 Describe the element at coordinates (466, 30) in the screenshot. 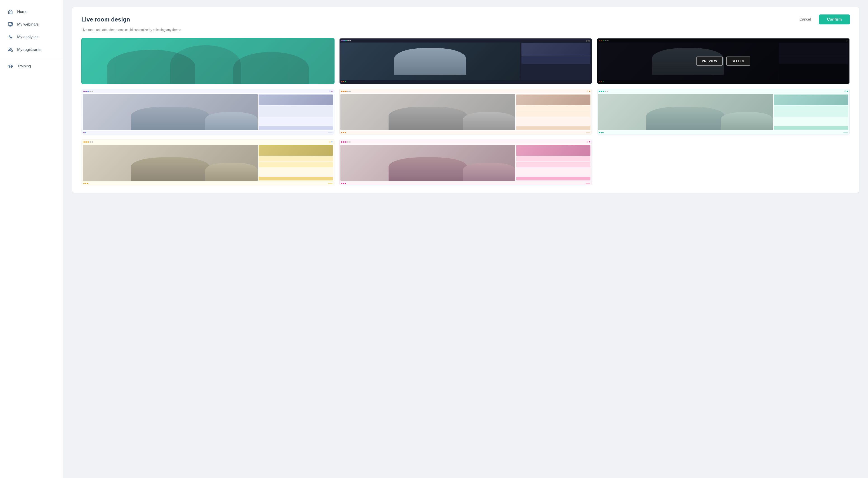

I see `page-subtitle: Live room and attendee rooms could custo…` at that location.